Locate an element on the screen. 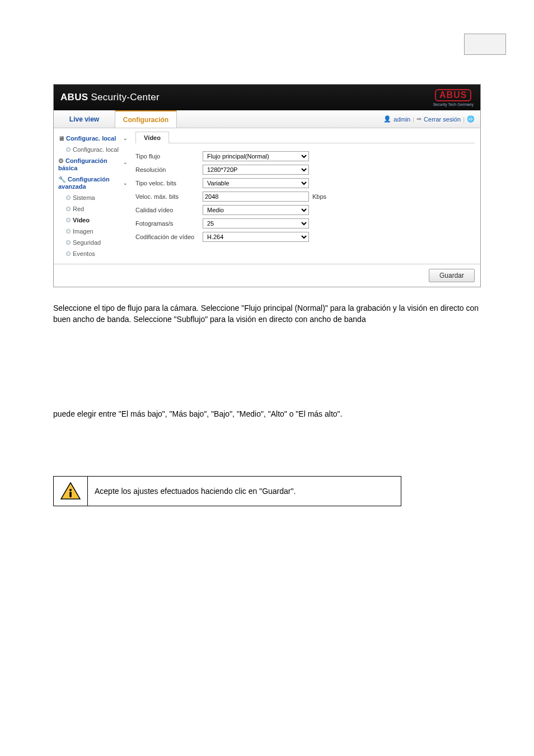 Image resolution: width=534 pixels, height=756 pixels. tab-live-view: Live view is located at coordinates (85, 119).